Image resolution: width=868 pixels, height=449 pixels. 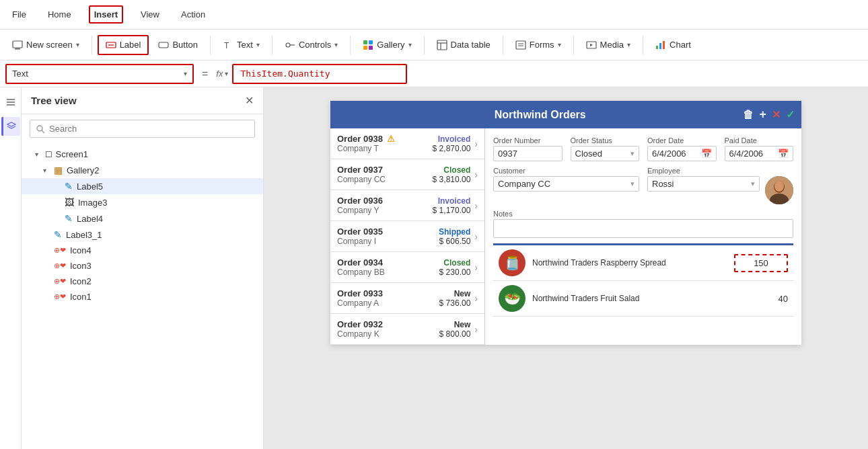 What do you see at coordinates (538, 45) in the screenshot?
I see `forms-button: Forms ▾` at bounding box center [538, 45].